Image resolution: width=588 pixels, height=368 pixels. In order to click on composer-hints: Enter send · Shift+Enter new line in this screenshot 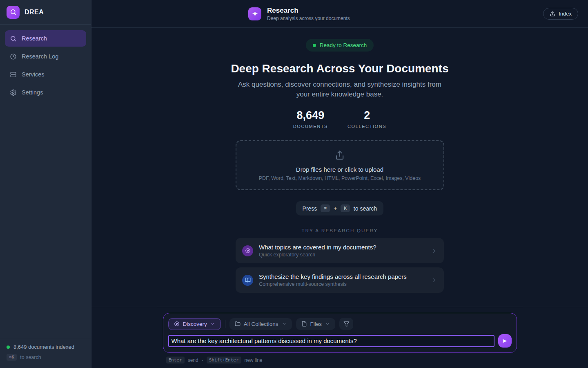, I will do `click(340, 360)`.